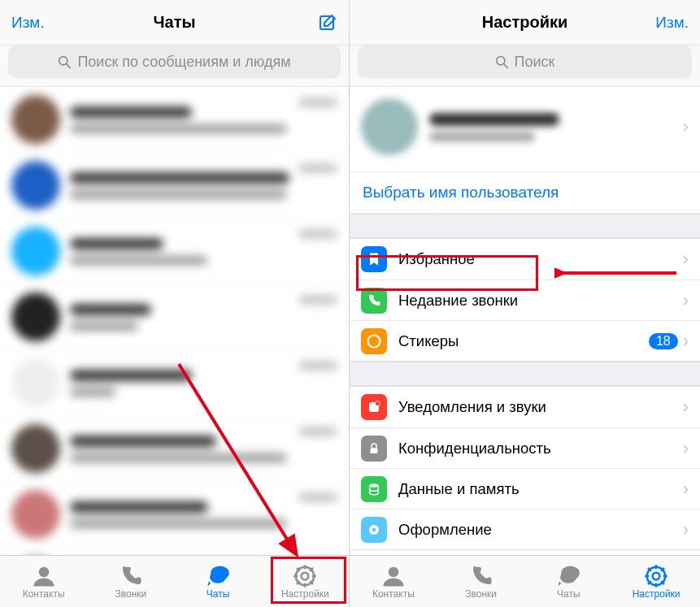 This screenshot has width=700, height=607. I want to click on settings-header: Настройки Изм., so click(525, 23).